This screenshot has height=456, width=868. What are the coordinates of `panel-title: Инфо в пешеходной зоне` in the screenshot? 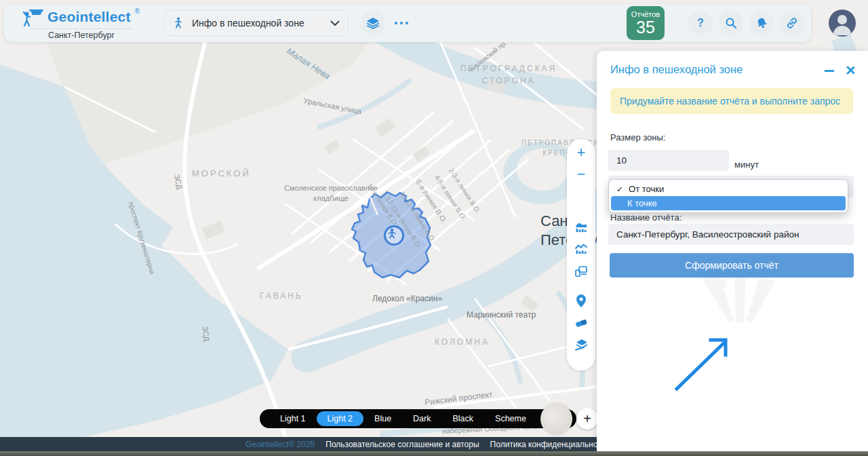 It's located at (677, 69).